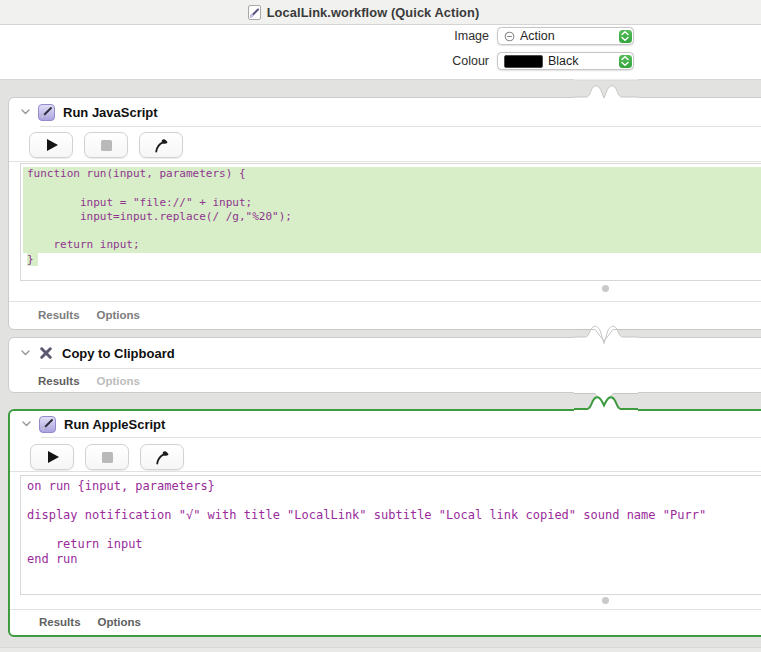  What do you see at coordinates (46, 353) in the screenshot?
I see `utilities-x-icon` at bounding box center [46, 353].